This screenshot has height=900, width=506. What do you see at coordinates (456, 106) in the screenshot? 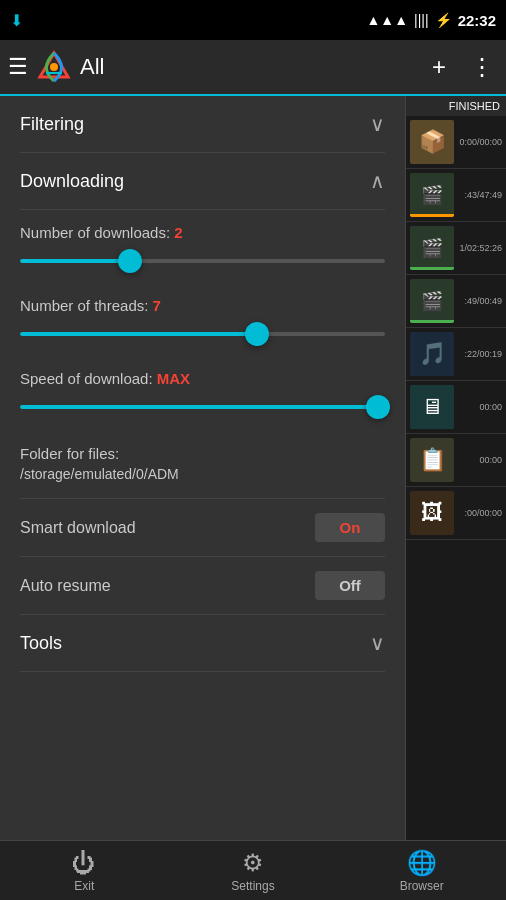
I see `finished-label: FINISHED` at bounding box center [456, 106].